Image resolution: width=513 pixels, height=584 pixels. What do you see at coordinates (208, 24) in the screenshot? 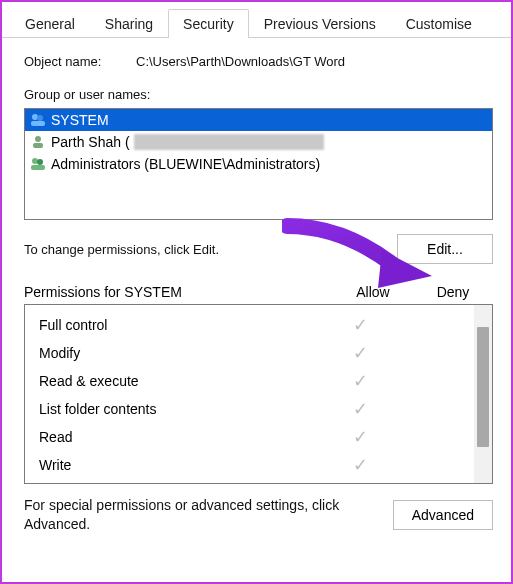
I see `tab-security: Security` at bounding box center [208, 24].